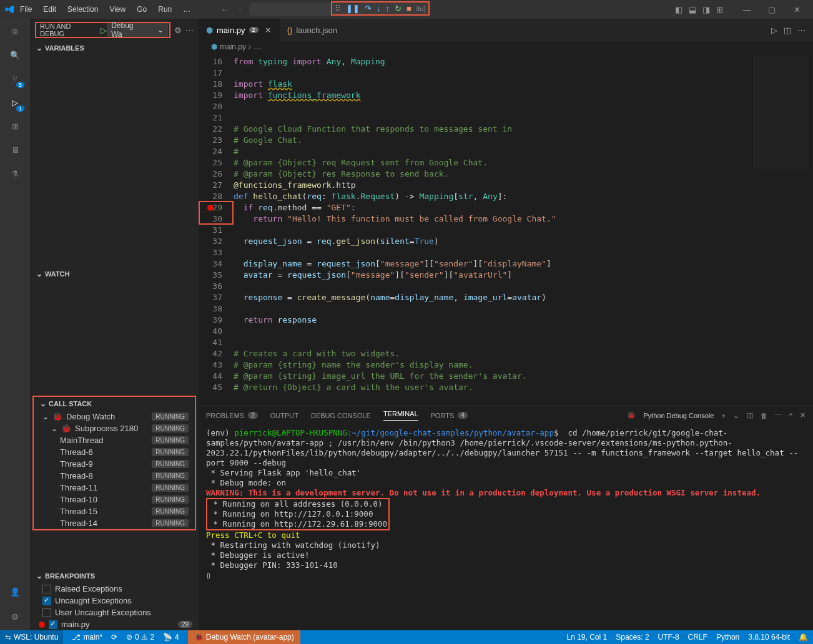 The image size is (813, 644). What do you see at coordinates (114, 428) in the screenshot?
I see `callstack-row: 🐞Subprocess 2180RUNNING` at bounding box center [114, 428].